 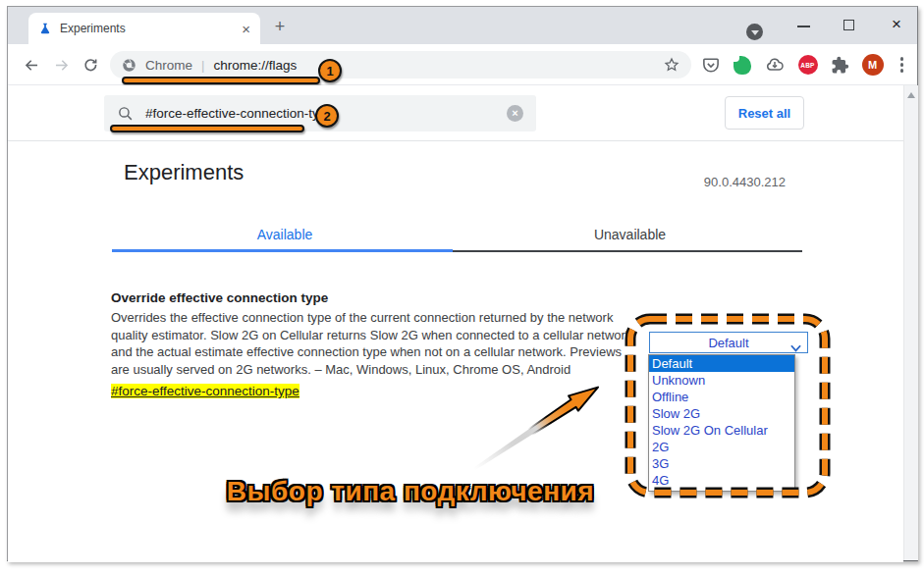 What do you see at coordinates (808, 65) in the screenshot?
I see `adblock-plus-icon: ABP` at bounding box center [808, 65].